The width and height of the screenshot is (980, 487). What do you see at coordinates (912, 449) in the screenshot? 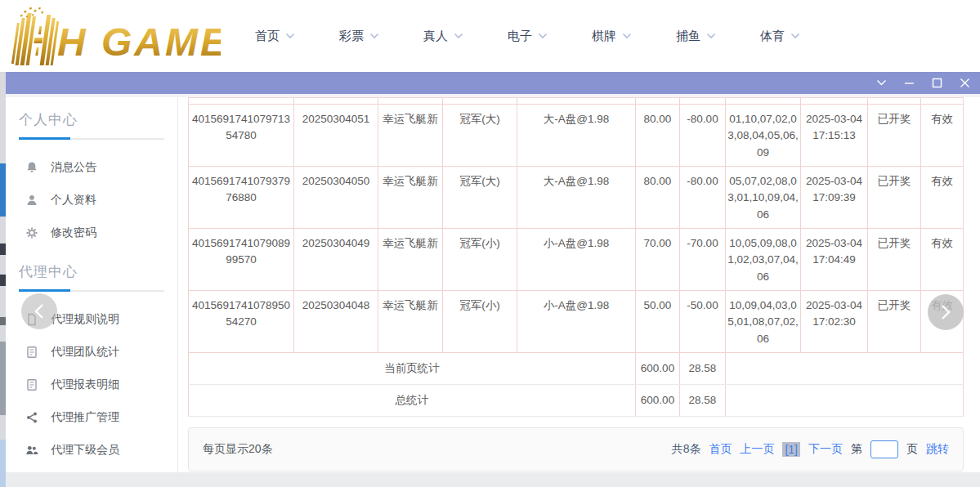
I see `jump-suffix-label: 页` at bounding box center [912, 449].